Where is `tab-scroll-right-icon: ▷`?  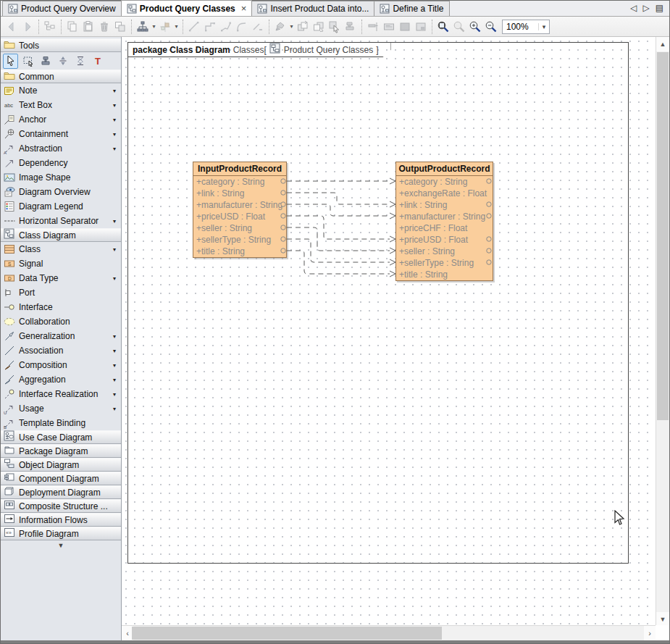 tab-scroll-right-icon: ▷ is located at coordinates (646, 8).